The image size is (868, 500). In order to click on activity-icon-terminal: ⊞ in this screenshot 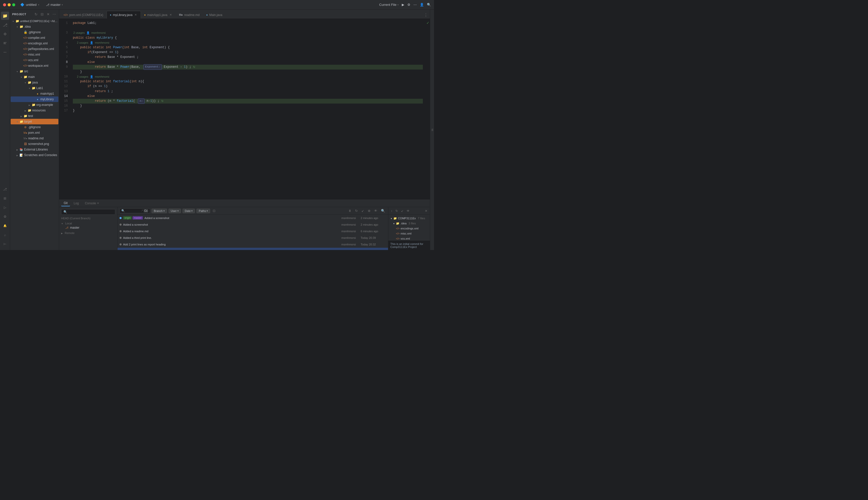, I will do `click(5, 198)`.